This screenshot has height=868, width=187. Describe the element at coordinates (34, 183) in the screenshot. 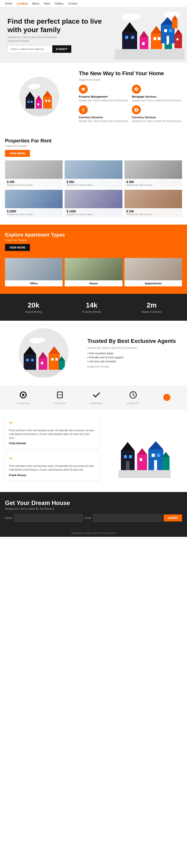

I see `property-overlay-0: $ 250 Sample text click to select` at that location.